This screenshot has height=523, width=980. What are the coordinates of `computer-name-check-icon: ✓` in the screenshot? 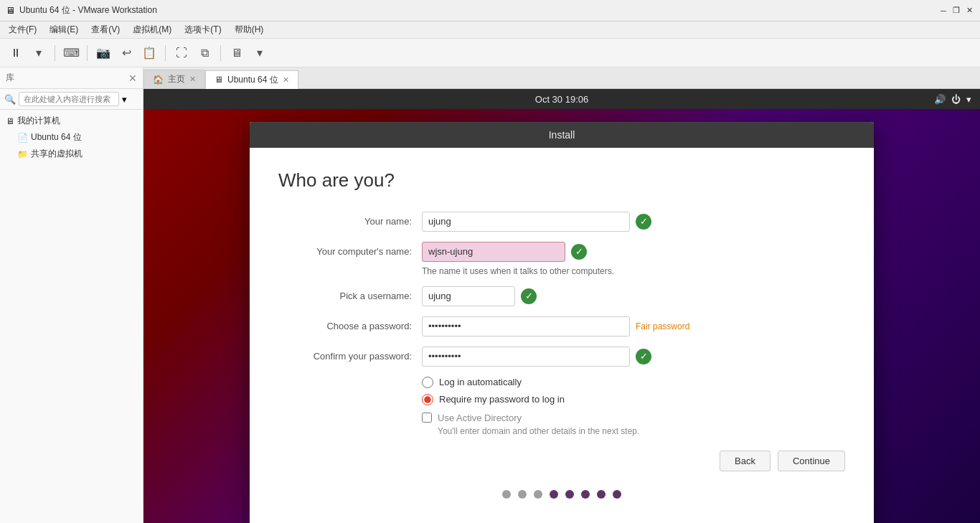 It's located at (579, 252).